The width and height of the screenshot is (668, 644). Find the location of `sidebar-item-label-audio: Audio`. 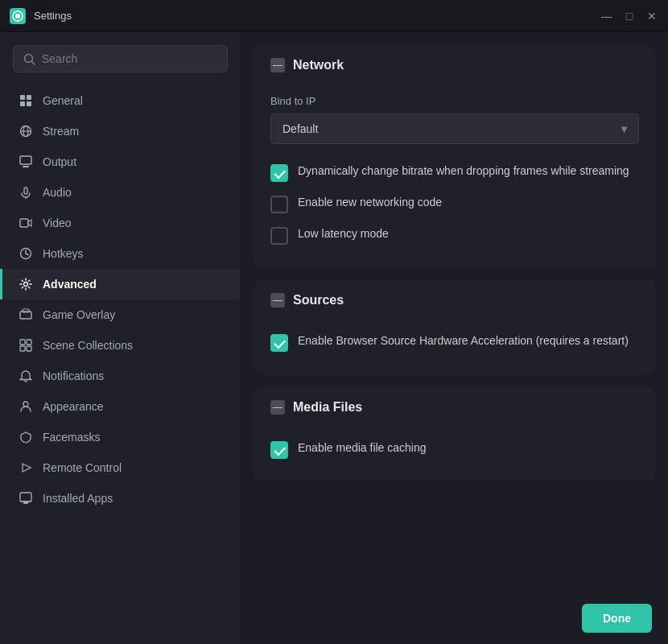

sidebar-item-label-audio: Audio is located at coordinates (57, 192).